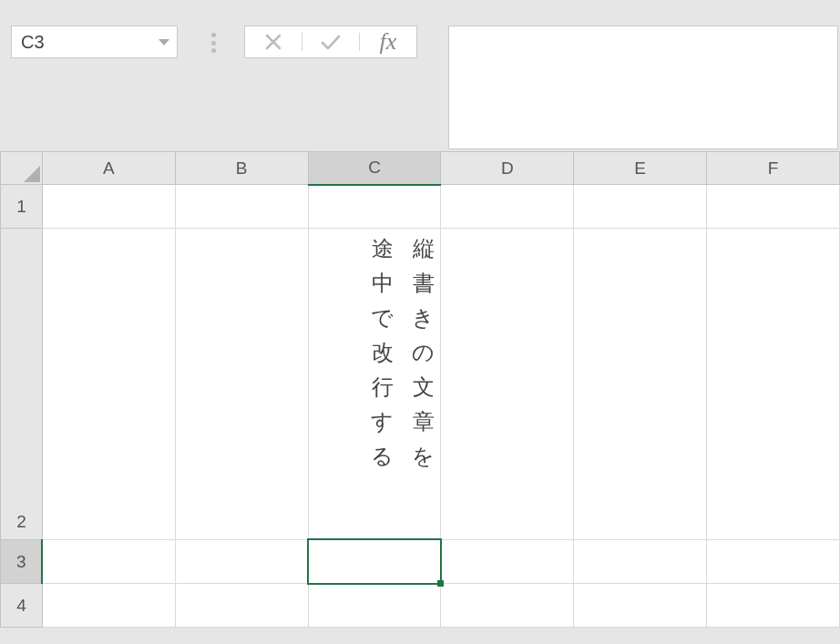 This screenshot has width=840, height=644. What do you see at coordinates (507, 606) in the screenshot?
I see `cell-D4` at bounding box center [507, 606].